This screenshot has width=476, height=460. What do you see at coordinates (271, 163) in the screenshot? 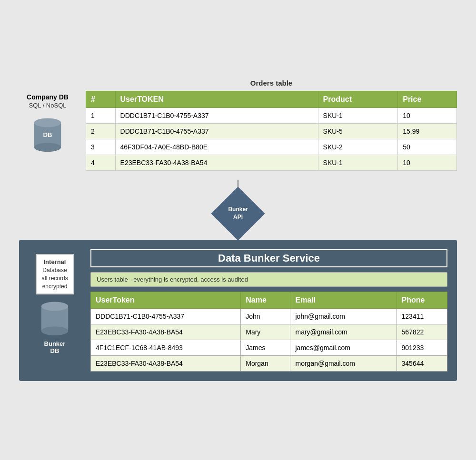
I see `table-row: 4E23EBC33-FA30-4A38-BA54SKU-110` at bounding box center [271, 163].